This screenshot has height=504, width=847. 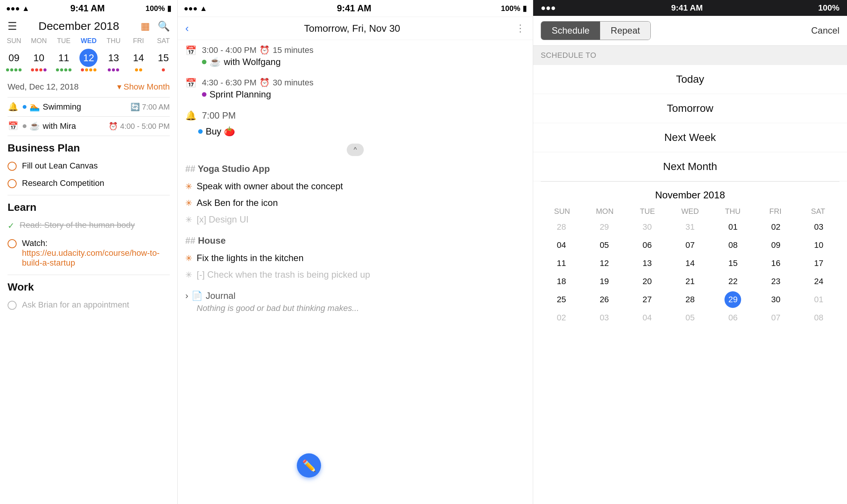 I want to click on task-lean-canvas: Fill out Lean Canvas, so click(x=88, y=166).